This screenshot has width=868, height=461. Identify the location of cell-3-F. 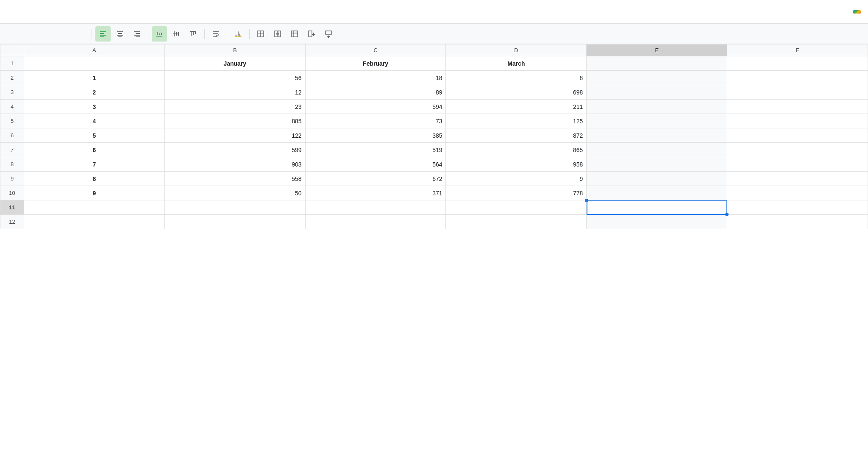
(798, 92).